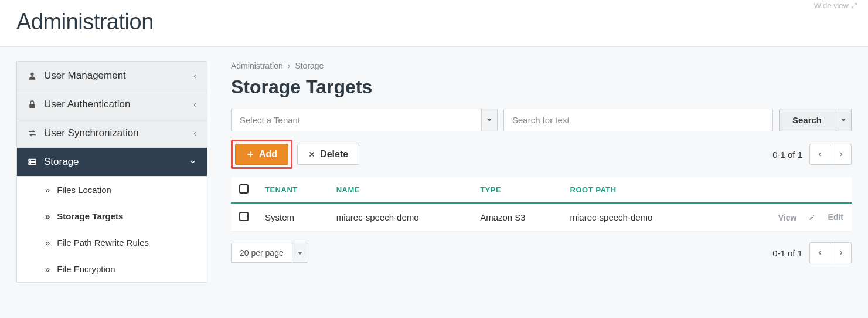  What do you see at coordinates (312, 154) in the screenshot?
I see `close-icon` at bounding box center [312, 154].